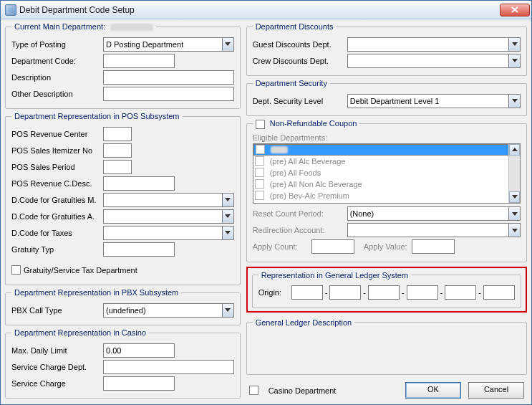  What do you see at coordinates (169, 200) in the screenshot?
I see `grat-m-combo` at bounding box center [169, 200].